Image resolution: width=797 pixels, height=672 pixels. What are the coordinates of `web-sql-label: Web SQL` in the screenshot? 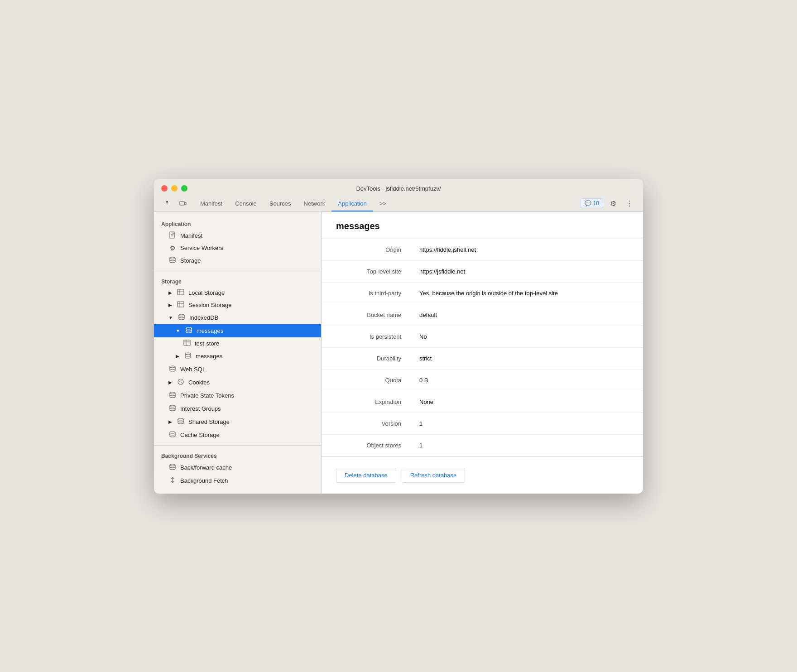 It's located at (193, 370).